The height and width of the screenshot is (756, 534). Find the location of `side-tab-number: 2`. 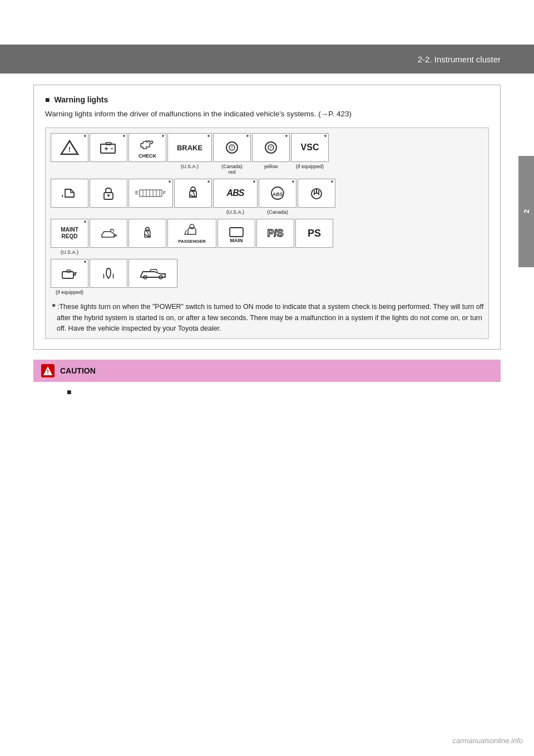

side-tab-number: 2 is located at coordinates (526, 212).